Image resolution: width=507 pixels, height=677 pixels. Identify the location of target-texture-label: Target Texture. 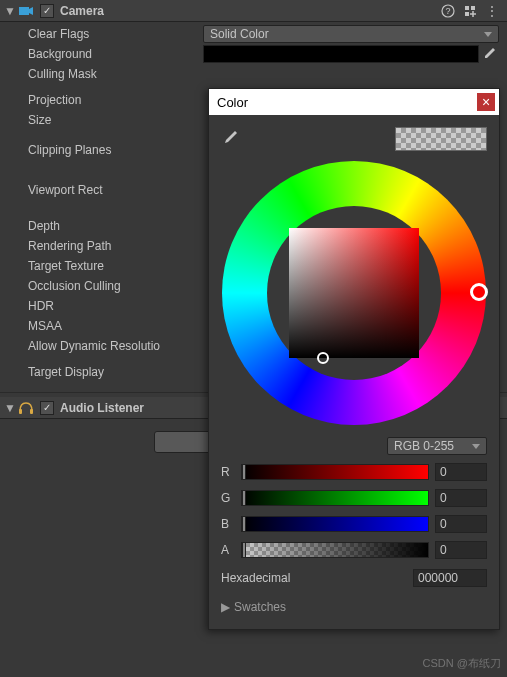
(116, 266).